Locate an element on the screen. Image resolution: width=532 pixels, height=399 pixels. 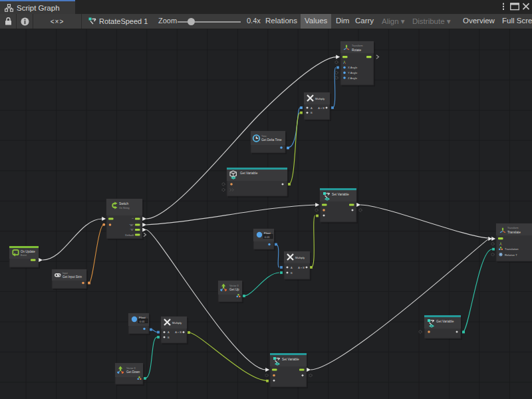
svg-text: Time is located at coordinates (264, 136).